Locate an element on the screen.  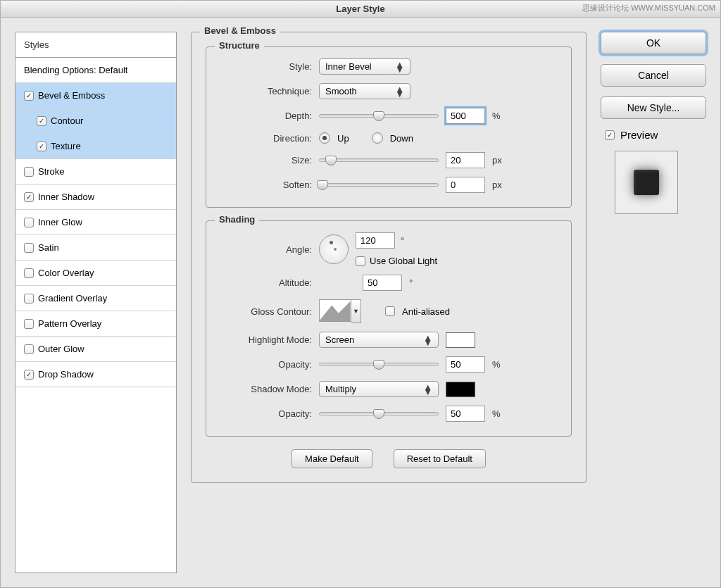
sidebar-item-color-overlay: Color Overlay is located at coordinates (96, 273).